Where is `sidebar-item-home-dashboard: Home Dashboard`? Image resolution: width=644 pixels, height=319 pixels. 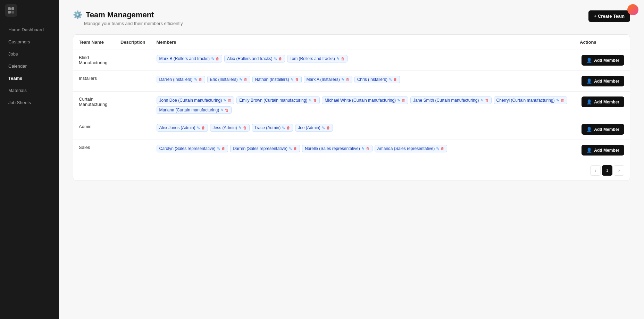
sidebar-item-home-dashboard: Home Dashboard is located at coordinates (30, 30).